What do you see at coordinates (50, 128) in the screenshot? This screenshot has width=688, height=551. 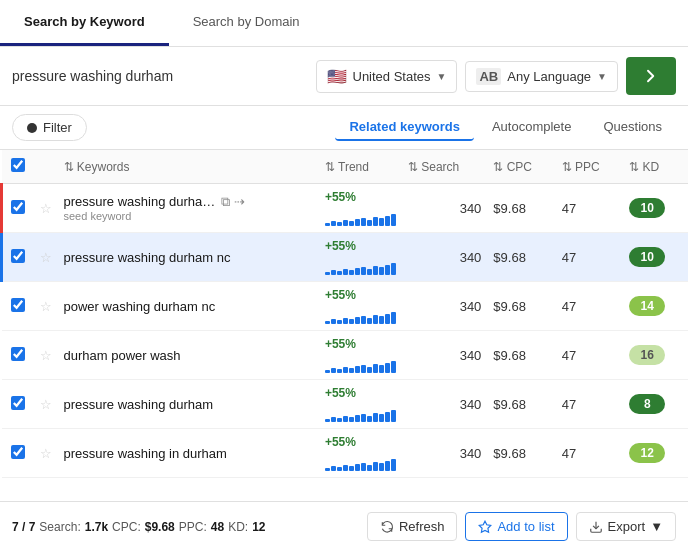 I see `filter-button: Filter` at bounding box center [50, 128].